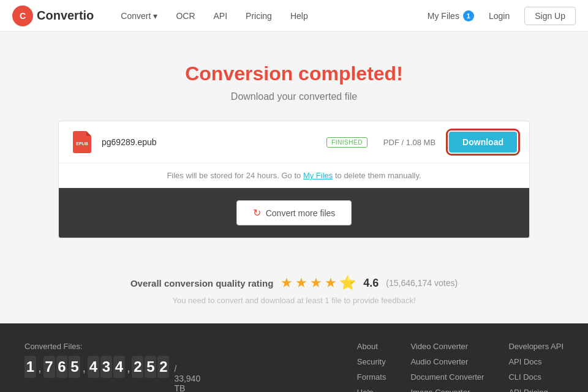 The image size is (588, 392). What do you see at coordinates (409, 142) in the screenshot?
I see `file-size: PDF / 1.08 MB` at bounding box center [409, 142].